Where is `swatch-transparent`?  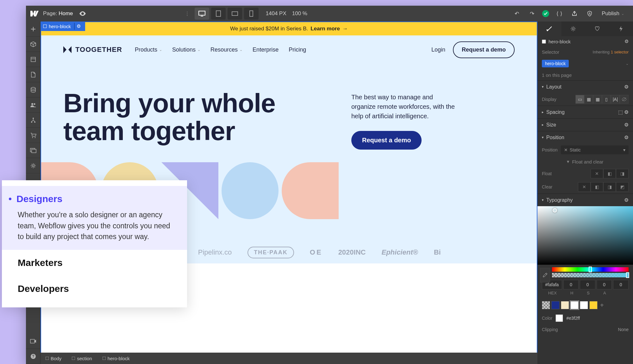 swatch-transparent is located at coordinates (546, 305).